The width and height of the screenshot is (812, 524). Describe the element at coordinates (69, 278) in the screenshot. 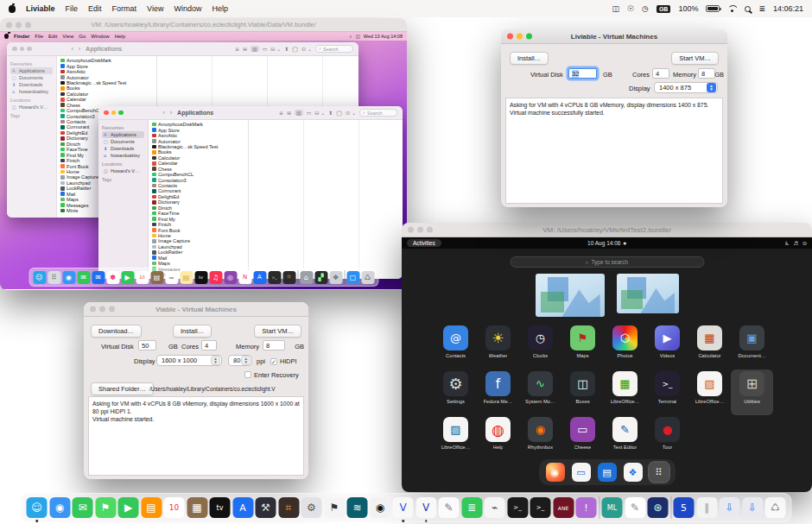

I see `safari-icon: ◉` at that location.